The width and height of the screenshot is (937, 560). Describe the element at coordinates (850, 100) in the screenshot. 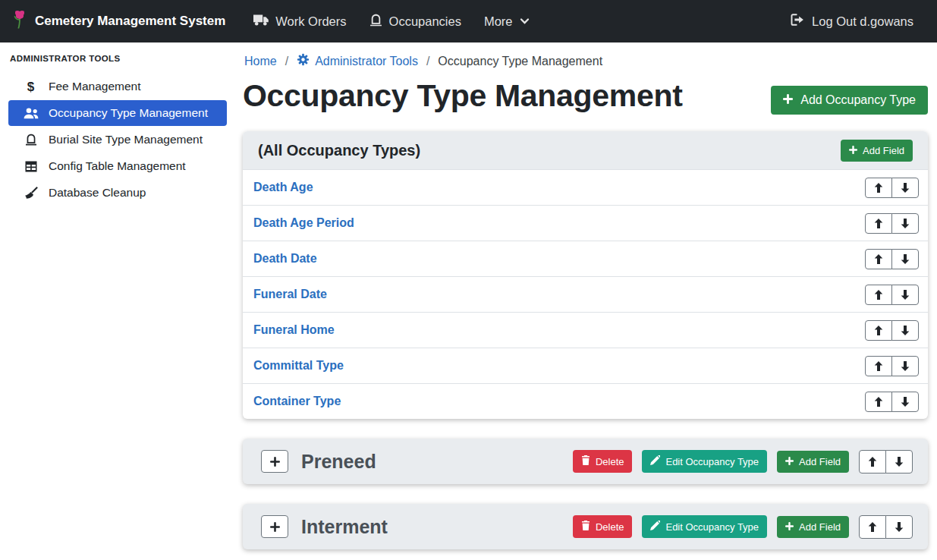

I see `add-occupancy-type-button: Add Occupancy Type` at that location.